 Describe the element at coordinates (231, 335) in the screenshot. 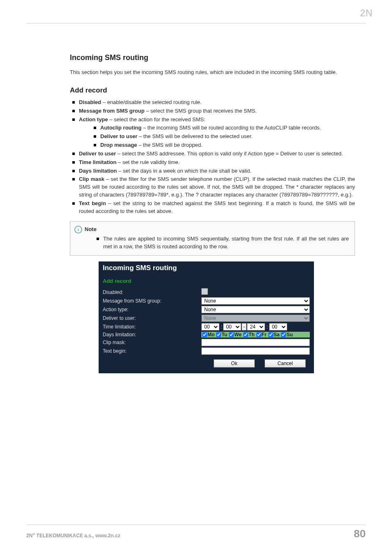

I see `checkbox-day-we` at that location.